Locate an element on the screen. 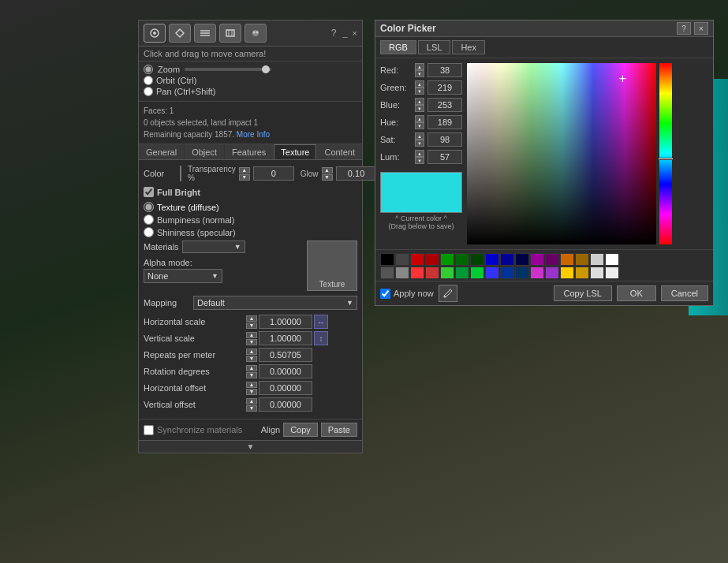 The width and height of the screenshot is (728, 563). vscale-up: ▲ is located at coordinates (252, 335).